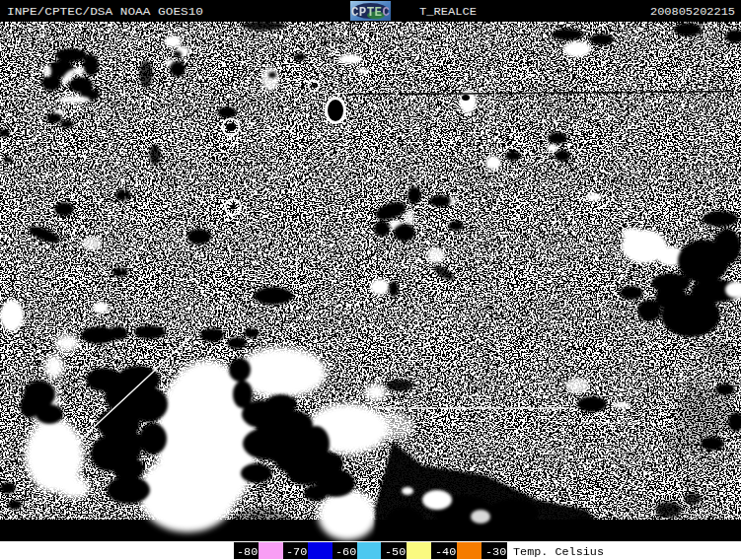 The image size is (741, 560). Describe the element at coordinates (446, 552) in the screenshot. I see `svg-text: -40` at that location.